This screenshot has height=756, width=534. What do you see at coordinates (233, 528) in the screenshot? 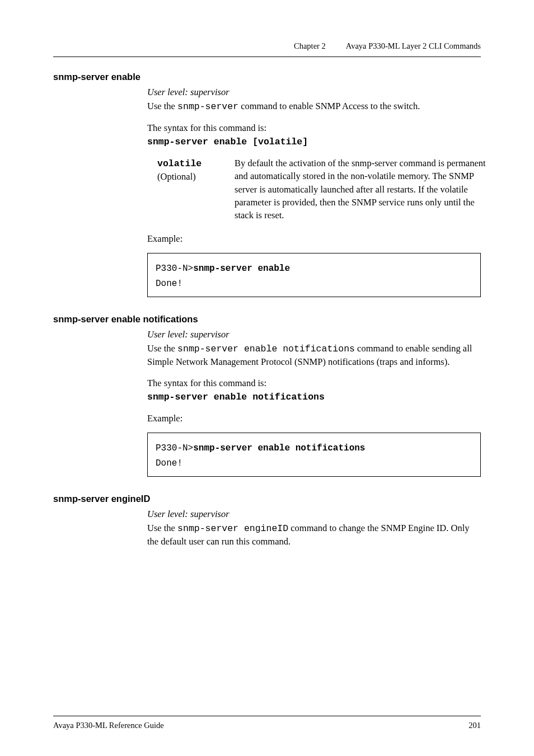
I see `inline-code: snmp-server engineID` at bounding box center [233, 528].